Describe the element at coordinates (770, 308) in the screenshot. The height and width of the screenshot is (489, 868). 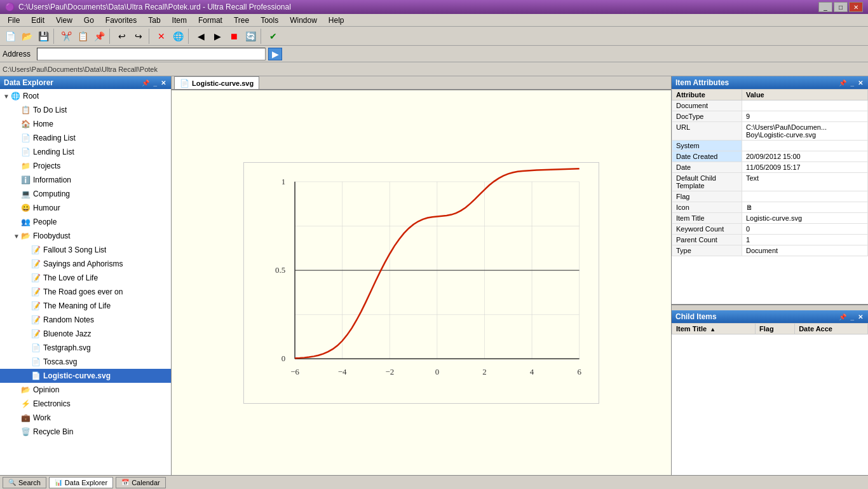
I see `panel-scrollbar` at that location.